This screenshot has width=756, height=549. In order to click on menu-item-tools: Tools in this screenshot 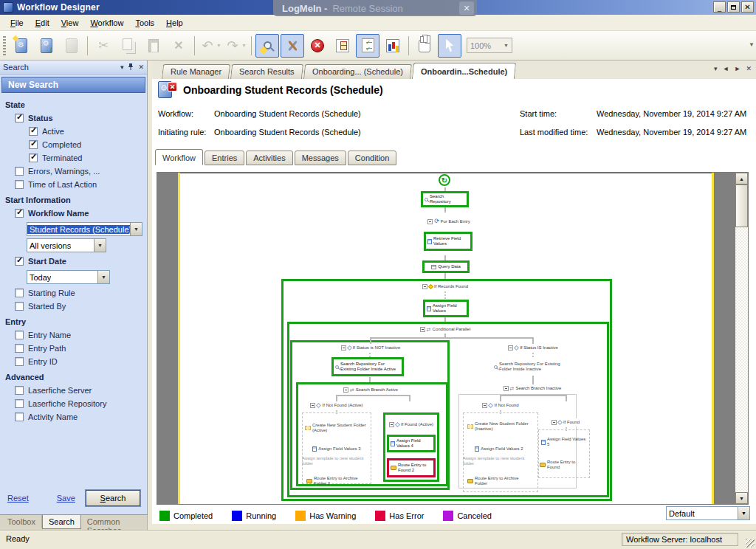, I will do `click(145, 23)`.